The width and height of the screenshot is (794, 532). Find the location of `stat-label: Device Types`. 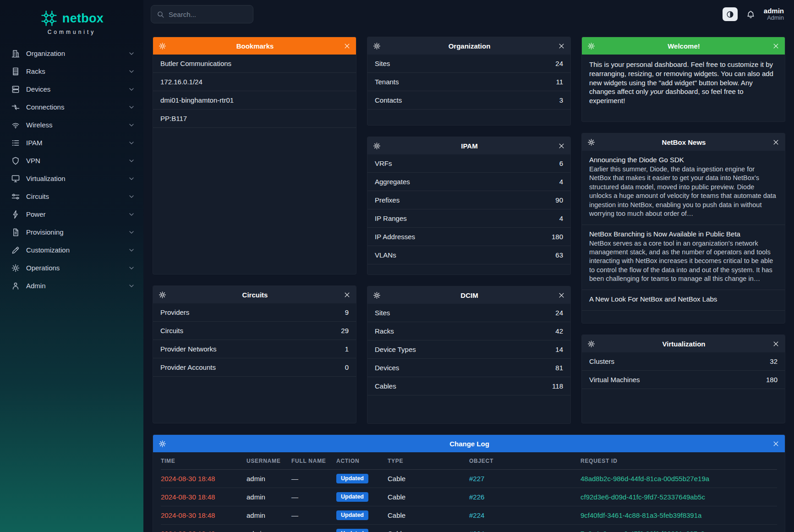

stat-label: Device Types is located at coordinates (395, 349).